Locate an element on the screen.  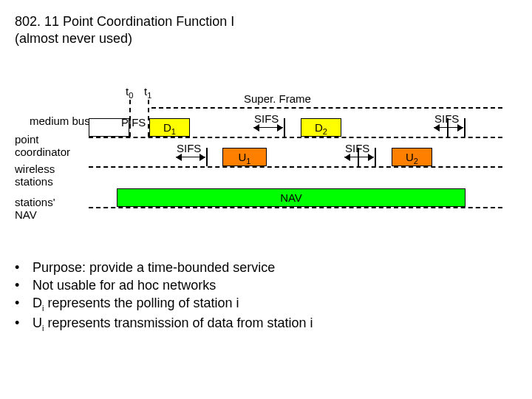
bullet-4: • Ui represents transmission of data fro… is located at coordinates (266, 324).